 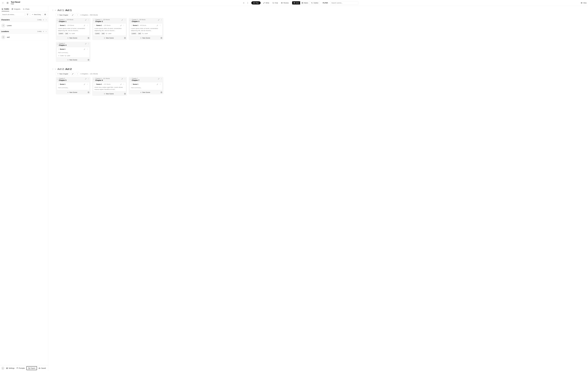 I want to click on view-options-button: View, so click(x=584, y=3).